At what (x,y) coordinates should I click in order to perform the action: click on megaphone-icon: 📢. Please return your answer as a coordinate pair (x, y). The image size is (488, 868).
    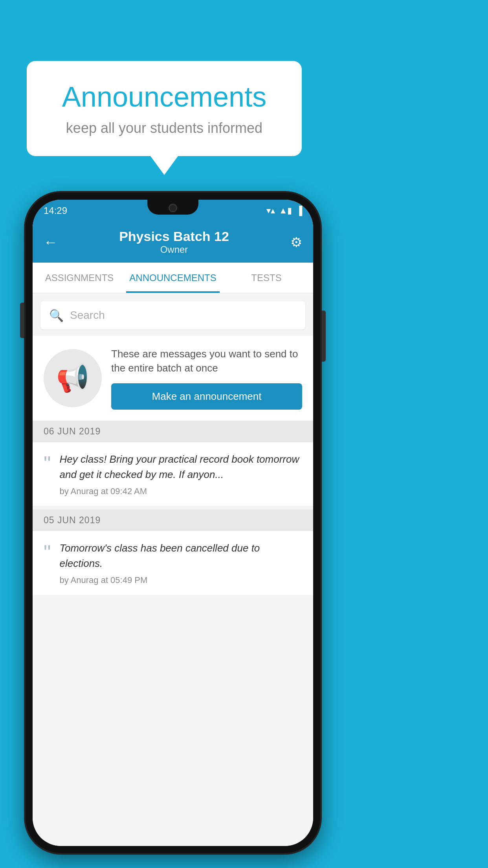
    Looking at the image, I should click on (73, 378).